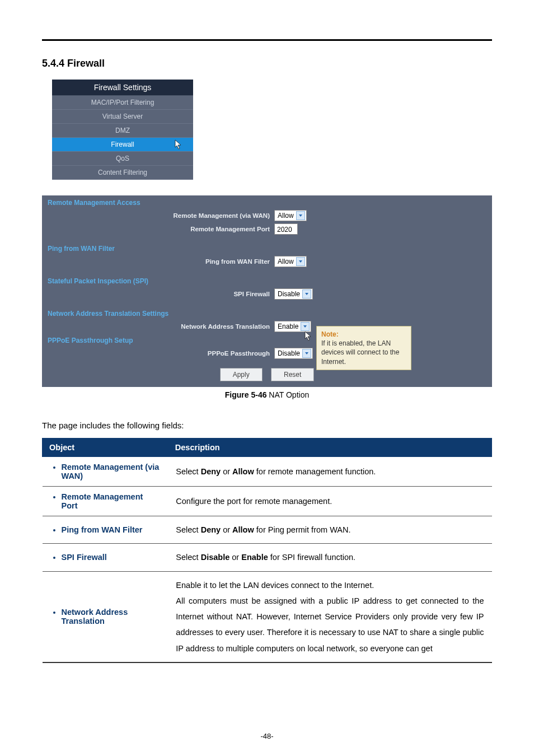 The height and width of the screenshot is (756, 534). Describe the element at coordinates (123, 116) in the screenshot. I see `nav-item-virtual-server: Virtual Server` at that location.